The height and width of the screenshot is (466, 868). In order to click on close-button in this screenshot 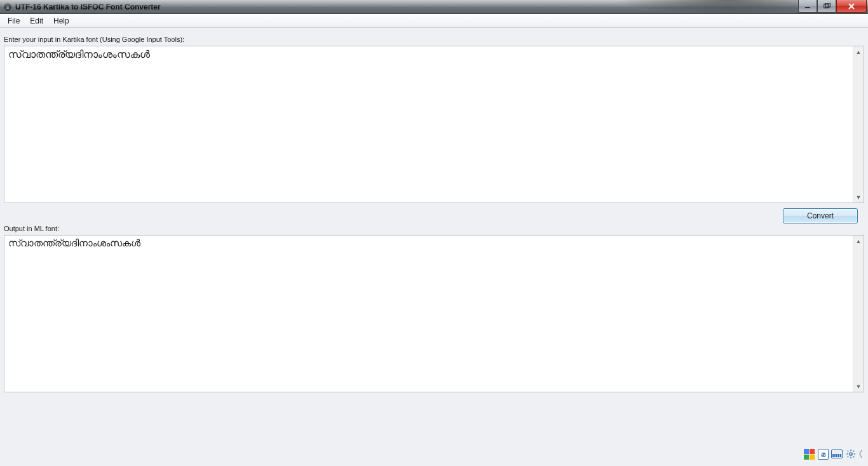, I will do `click(851, 6)`.